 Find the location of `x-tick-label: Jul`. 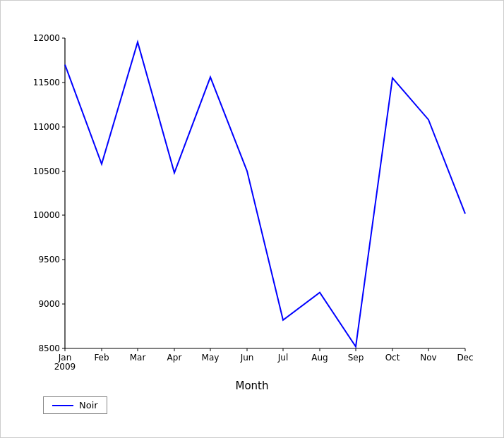

x-tick-label: Jul is located at coordinates (282, 358).